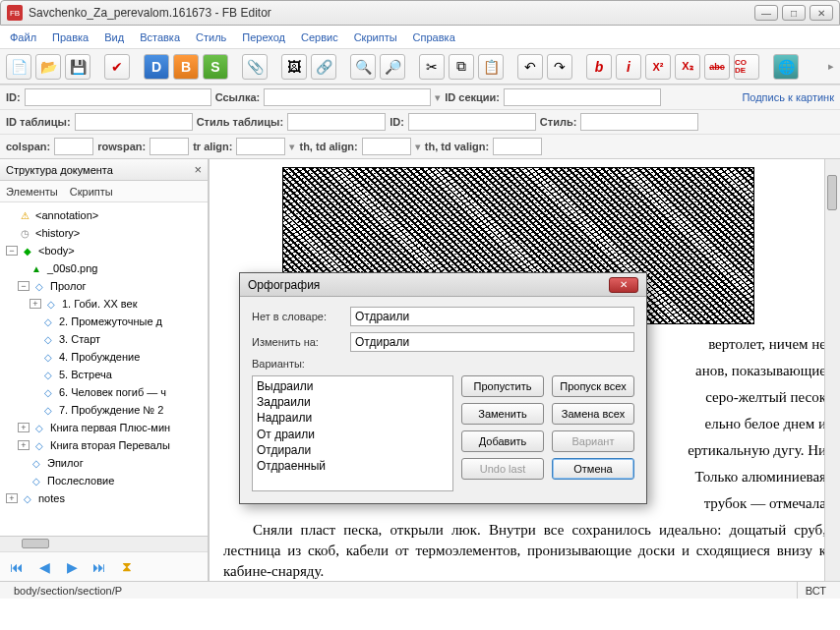  Describe the element at coordinates (363, 67) in the screenshot. I see `find-icon: 🔍` at that location.